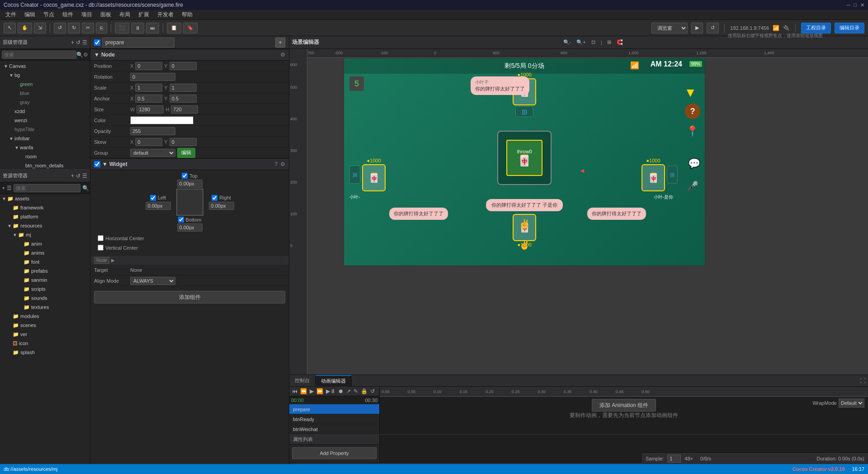  What do you see at coordinates (122, 28) in the screenshot?
I see `toolbar-play: ⬛` at bounding box center [122, 28].